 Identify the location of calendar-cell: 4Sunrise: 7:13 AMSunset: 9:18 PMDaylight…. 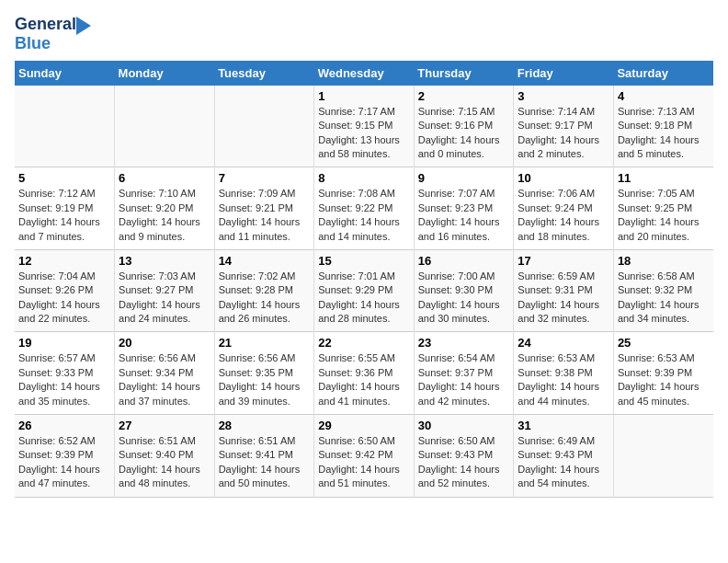
(664, 127).